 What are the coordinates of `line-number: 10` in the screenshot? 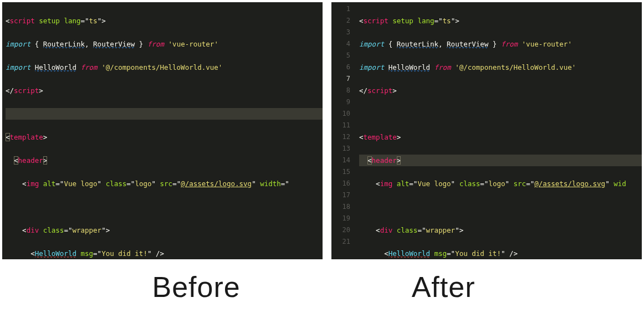 It's located at (341, 114).